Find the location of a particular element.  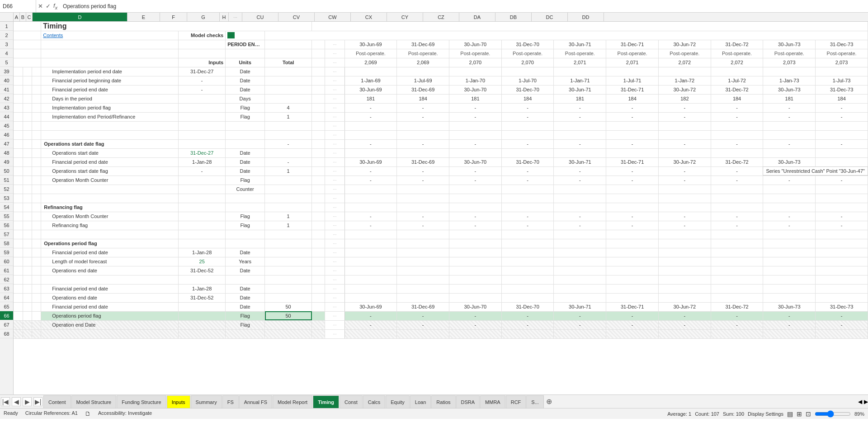

row-num-54: 54 is located at coordinates (6, 207).